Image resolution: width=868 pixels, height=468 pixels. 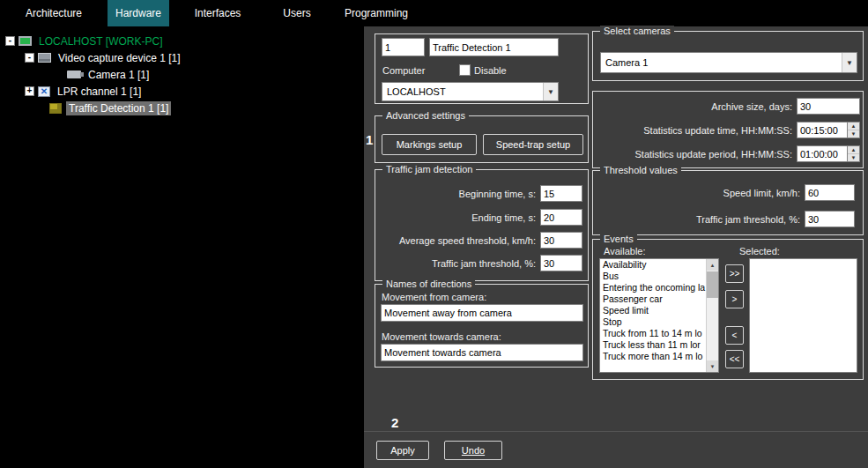 I want to click on tree-item-traffic-detection: Traffic Detection 1 [1], so click(x=182, y=108).